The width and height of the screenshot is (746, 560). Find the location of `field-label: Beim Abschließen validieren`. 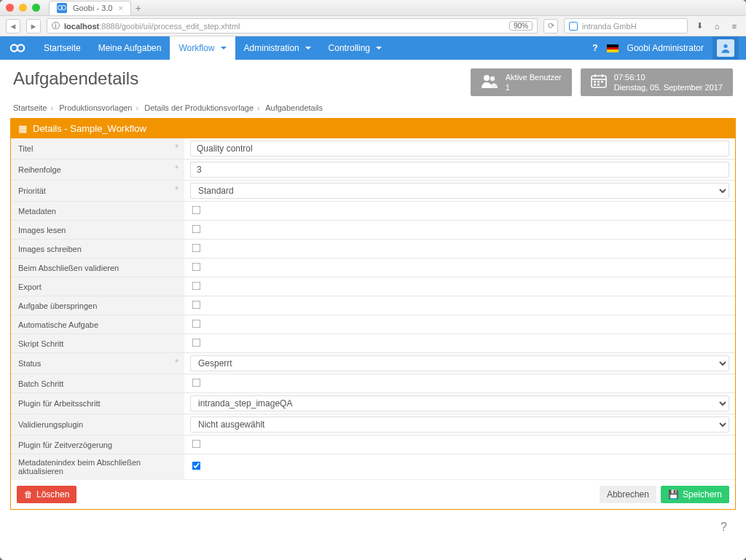

field-label: Beim Abschließen validieren is located at coordinates (98, 268).